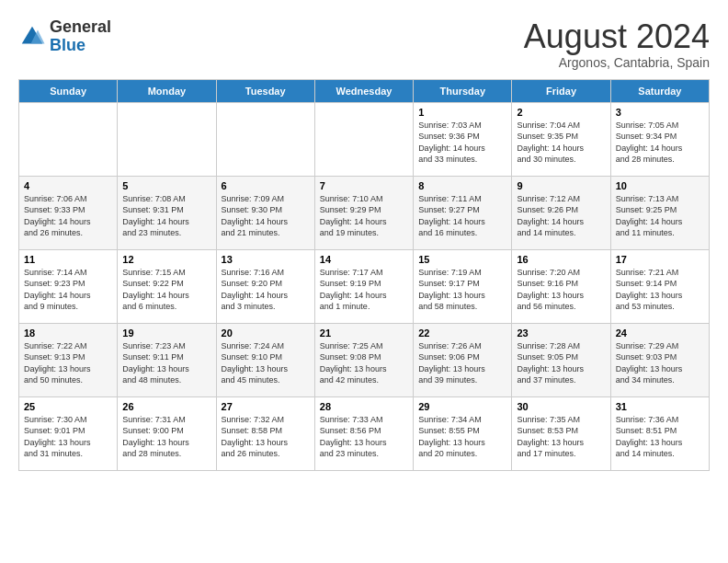 Image resolution: width=728 pixels, height=563 pixels. What do you see at coordinates (462, 216) in the screenshot?
I see `cell-info: Sunrise: 7:11 AM Sunset: 9:27 PM Dayligh…` at bounding box center [462, 216].